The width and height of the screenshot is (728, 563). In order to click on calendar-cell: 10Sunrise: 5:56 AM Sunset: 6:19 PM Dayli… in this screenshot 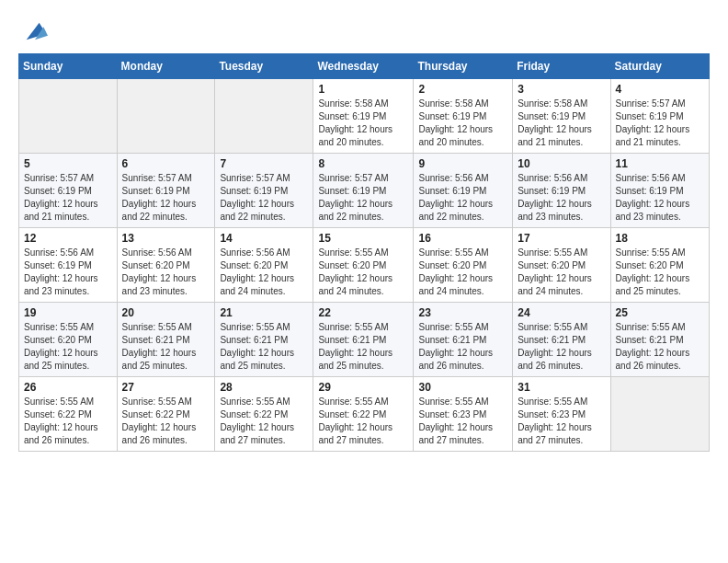, I will do `click(562, 191)`.